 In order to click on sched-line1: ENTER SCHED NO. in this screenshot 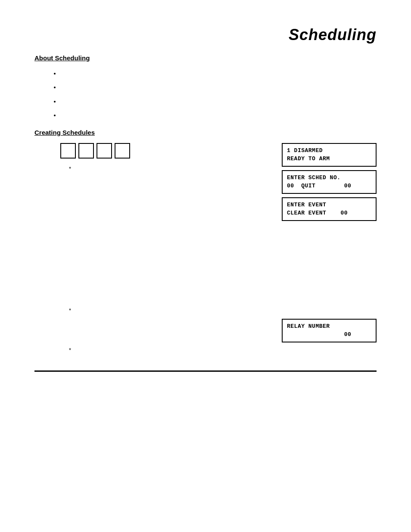, I will do `click(329, 178)`.